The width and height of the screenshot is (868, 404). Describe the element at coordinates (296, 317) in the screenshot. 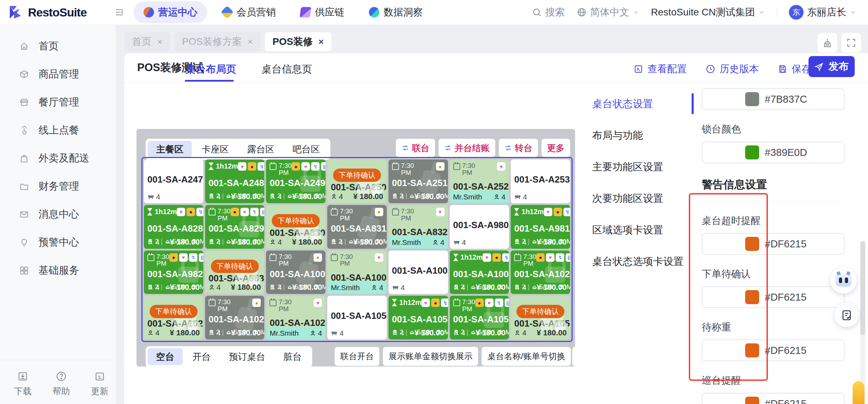

I see `table-card: 7:30PM♥001-SA-A1027Mr.Smith4` at that location.